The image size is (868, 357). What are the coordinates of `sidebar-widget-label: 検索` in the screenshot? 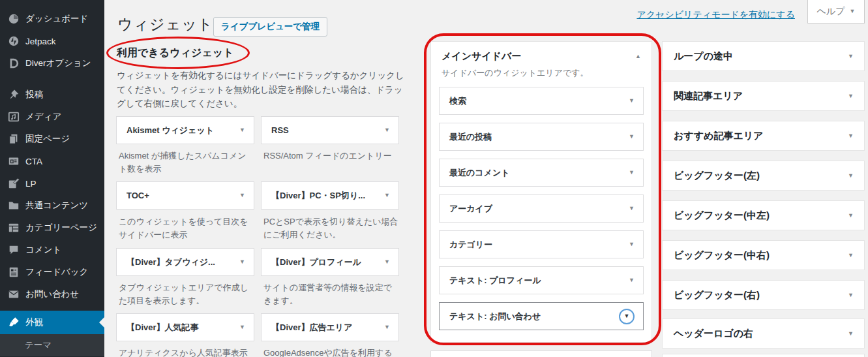 It's located at (458, 101).